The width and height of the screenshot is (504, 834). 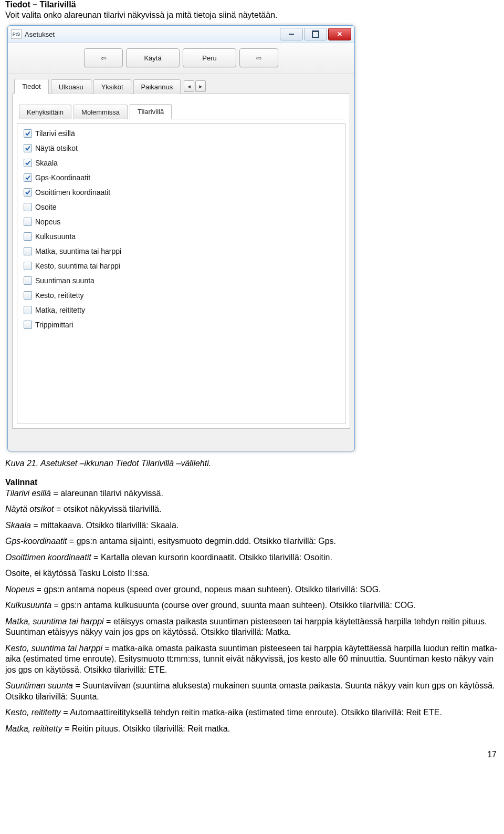 What do you see at coordinates (60, 310) in the screenshot?
I see `checkbox-label: Matka, reititetty` at bounding box center [60, 310].